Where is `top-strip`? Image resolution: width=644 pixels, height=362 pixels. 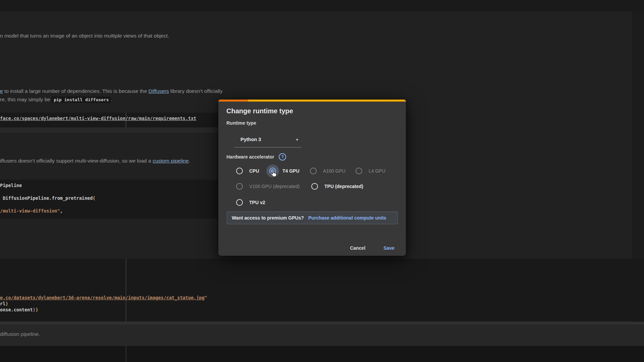 top-strip is located at coordinates (322, 6).